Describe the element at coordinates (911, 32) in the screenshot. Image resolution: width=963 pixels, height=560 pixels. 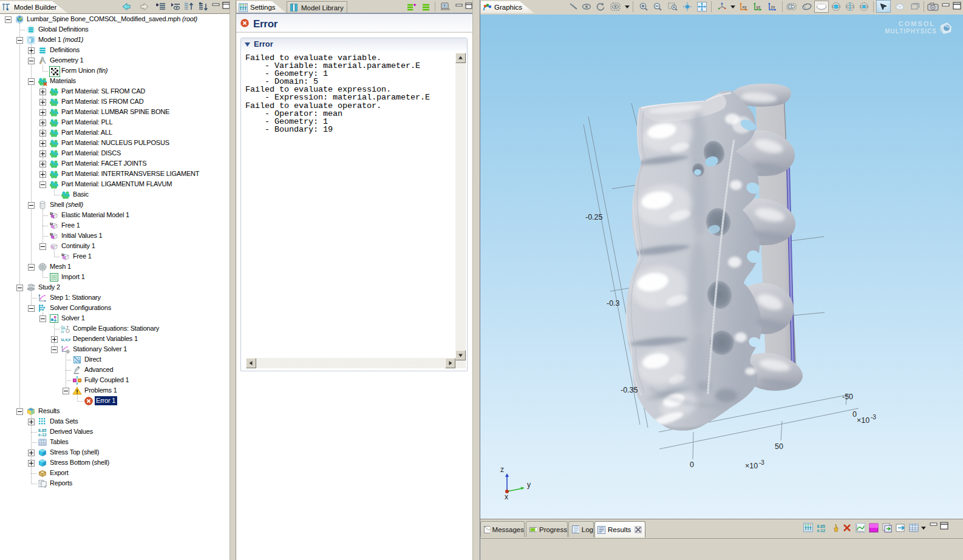
I see `svg-text: MULTIPHYSICS` at that location.